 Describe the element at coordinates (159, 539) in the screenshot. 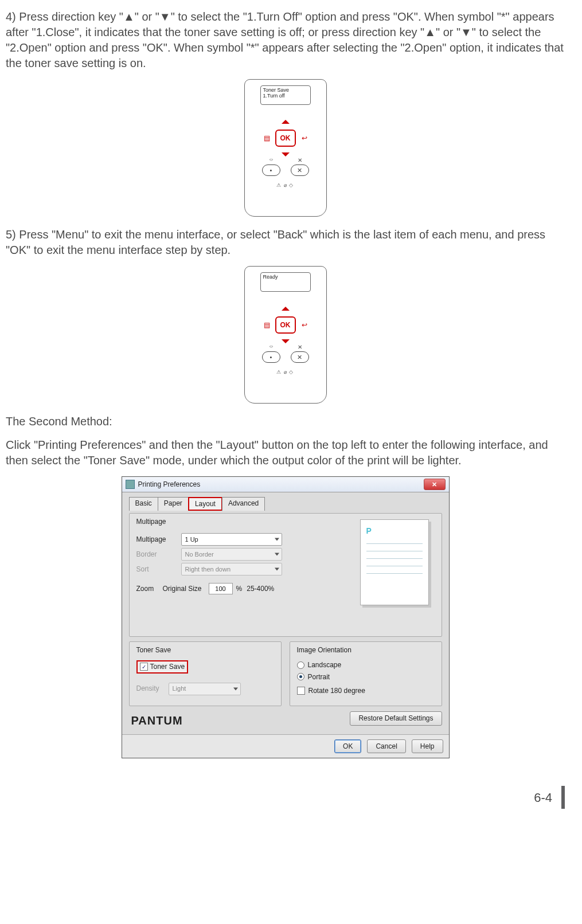

I see `label-multipage: Multipage` at that location.